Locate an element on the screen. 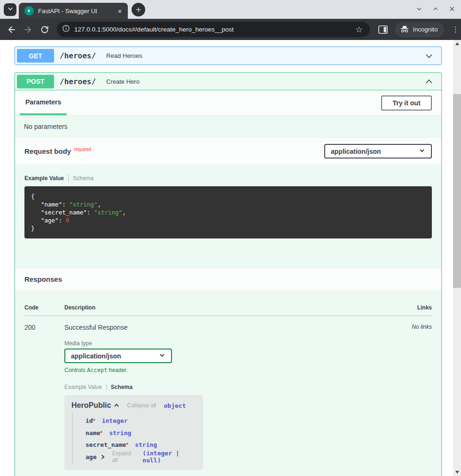 The height and width of the screenshot is (476, 461). opblock-post-summary: POST /heroes/ Create Hero is located at coordinates (228, 82).